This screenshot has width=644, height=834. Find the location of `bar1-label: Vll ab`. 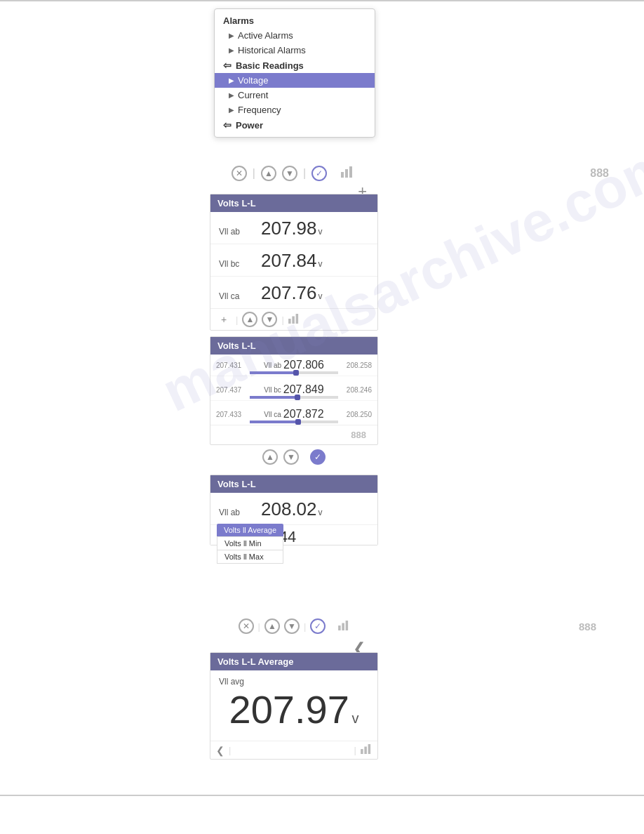

bar1-label: Vll ab is located at coordinates (272, 365).